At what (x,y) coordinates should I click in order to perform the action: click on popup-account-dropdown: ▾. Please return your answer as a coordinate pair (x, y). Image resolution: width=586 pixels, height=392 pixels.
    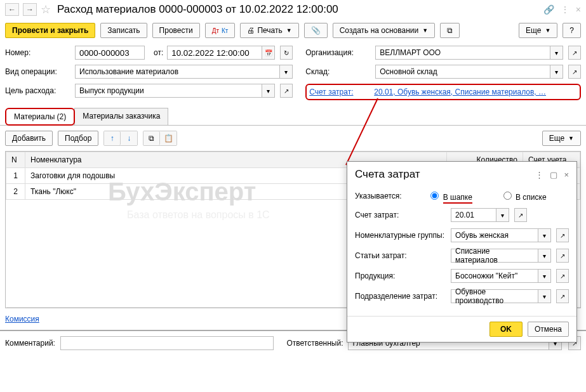
    Looking at the image, I should click on (503, 215).